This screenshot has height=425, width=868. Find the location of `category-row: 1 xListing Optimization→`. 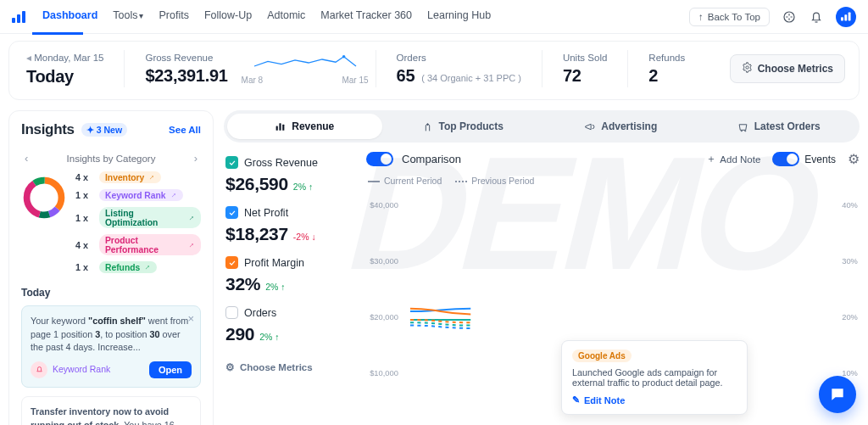

category-row: 1 xListing Optimization→ is located at coordinates (138, 217).